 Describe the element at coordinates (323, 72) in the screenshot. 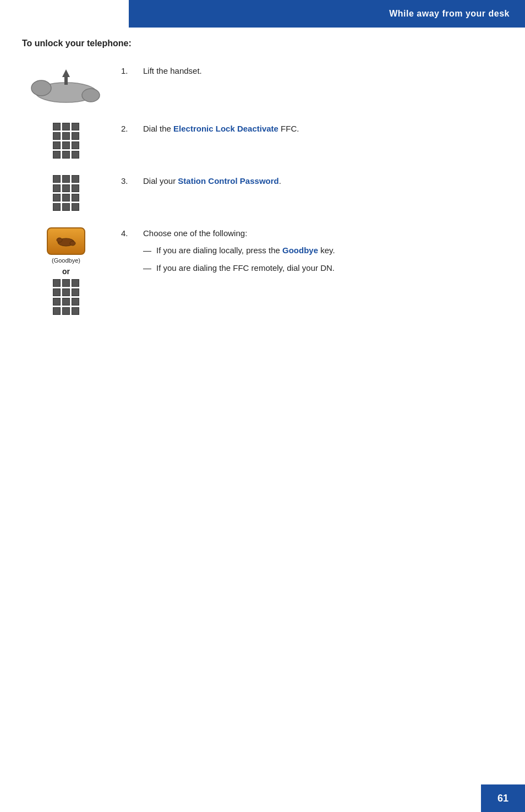

I see `step-1-text: Lift the handset.` at that location.